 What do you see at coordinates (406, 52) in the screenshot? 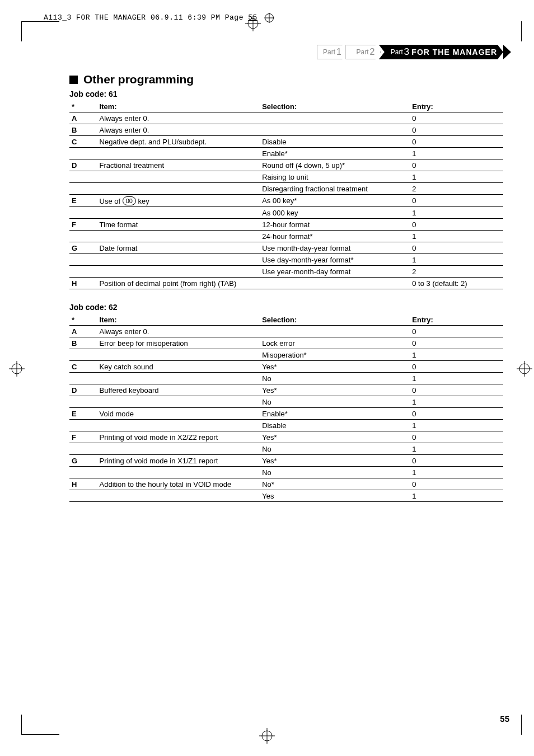
I see `crumb-num: 3` at bounding box center [406, 52].